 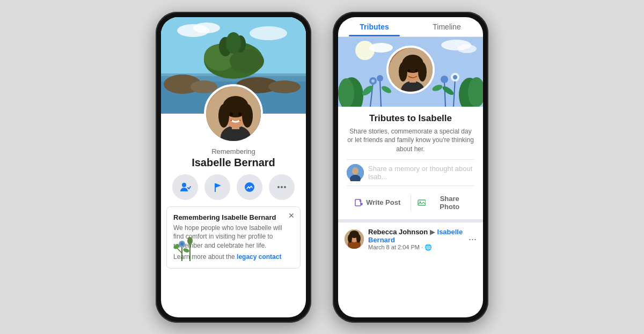 What do you see at coordinates (411, 27) in the screenshot?
I see `tab-bar: Tributes Timeline` at bounding box center [411, 27].